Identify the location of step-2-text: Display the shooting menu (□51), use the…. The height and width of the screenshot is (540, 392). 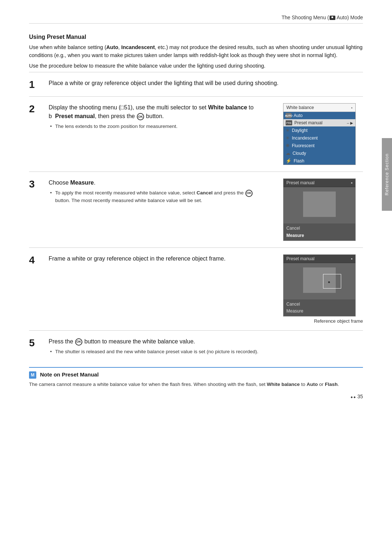
(159, 112).